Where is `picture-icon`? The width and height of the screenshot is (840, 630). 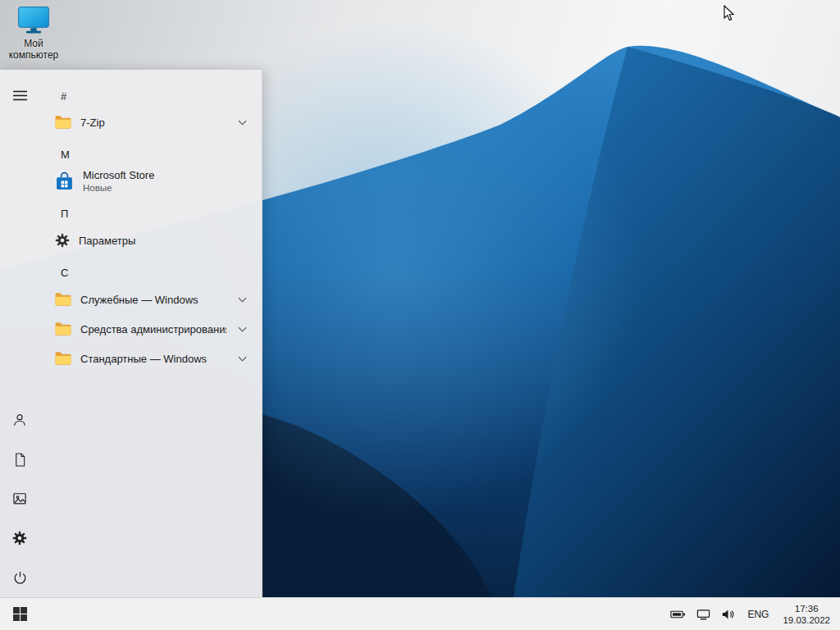 picture-icon is located at coordinates (20, 499).